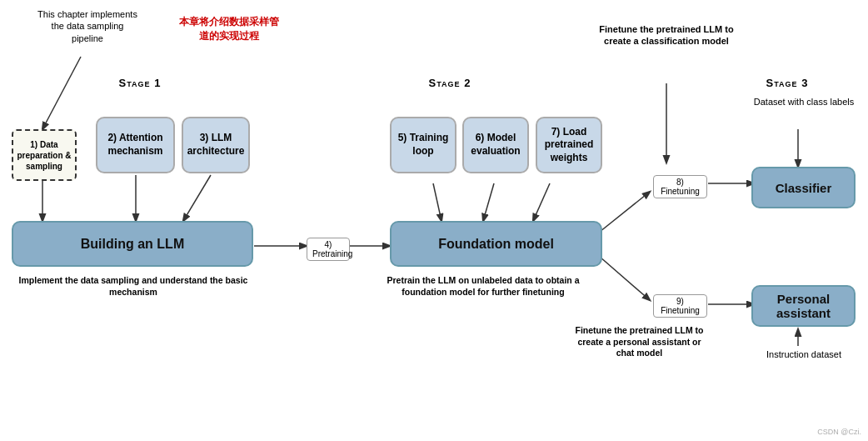 The height and width of the screenshot is (441, 868). What do you see at coordinates (135, 145) in the screenshot?
I see `attention-mechanism-box: 2) Attention mechanism` at bounding box center [135, 145].